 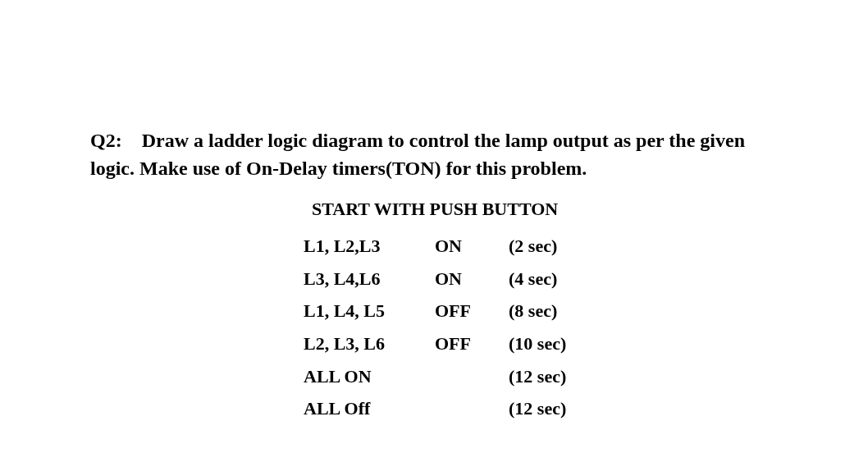 I want to click on question-label: Q2:, so click(x=107, y=140).